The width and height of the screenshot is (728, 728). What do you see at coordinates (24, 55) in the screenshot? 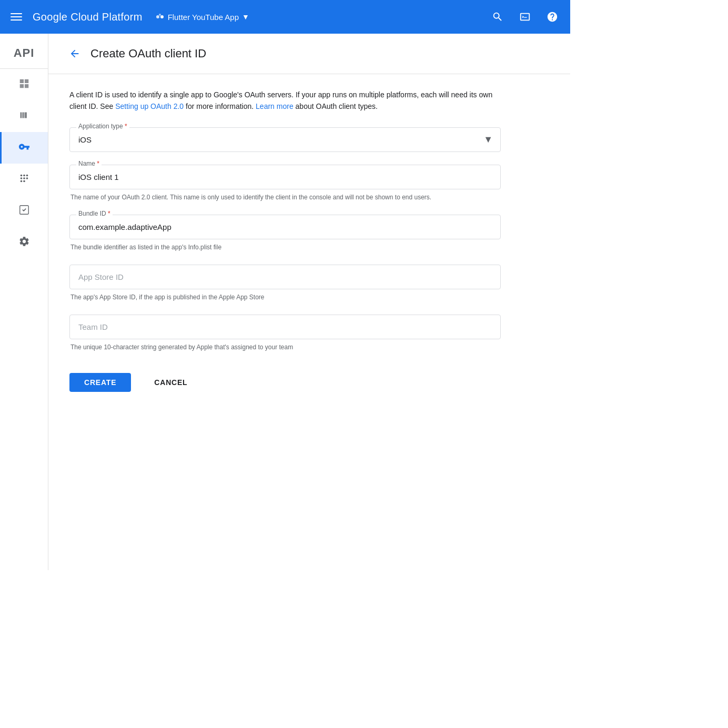
I see `api-logo: API` at bounding box center [24, 55].